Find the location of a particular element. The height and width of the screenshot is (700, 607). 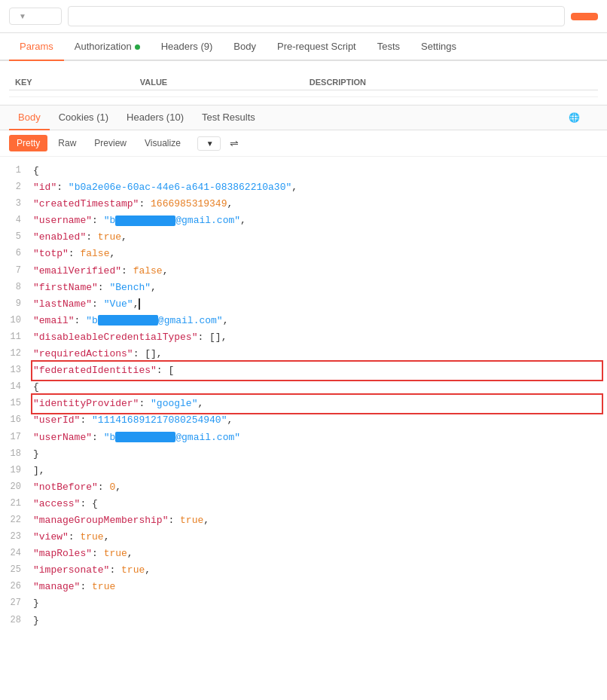

json-key: "impersonate" is located at coordinates (71, 570).